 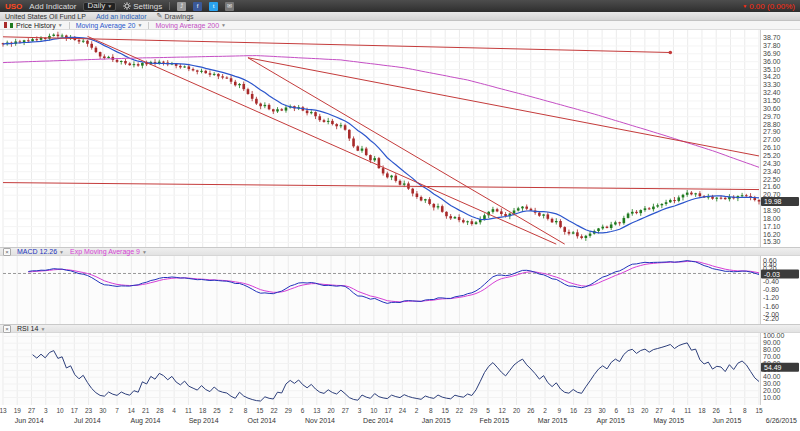 What do you see at coordinates (88, 410) in the screenshot?
I see `date-tick: 23` at bounding box center [88, 410].